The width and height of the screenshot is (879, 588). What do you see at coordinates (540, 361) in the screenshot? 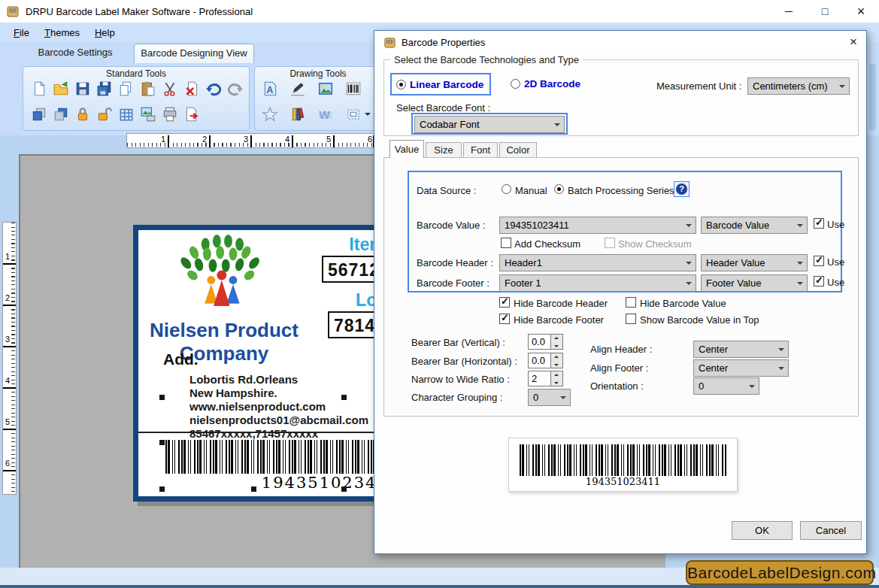
I see `bearer-bar-horizontal-value: 0.0` at bounding box center [540, 361].